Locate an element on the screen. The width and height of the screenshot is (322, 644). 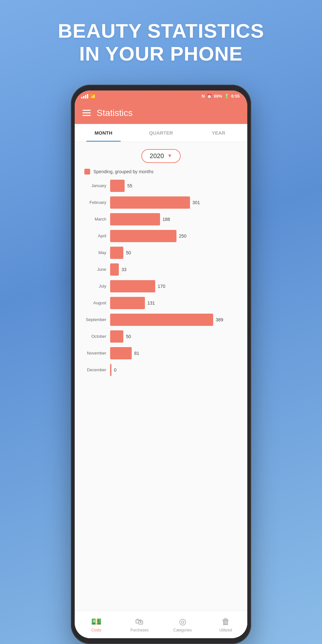
legend-color-box is located at coordinates (87, 172).